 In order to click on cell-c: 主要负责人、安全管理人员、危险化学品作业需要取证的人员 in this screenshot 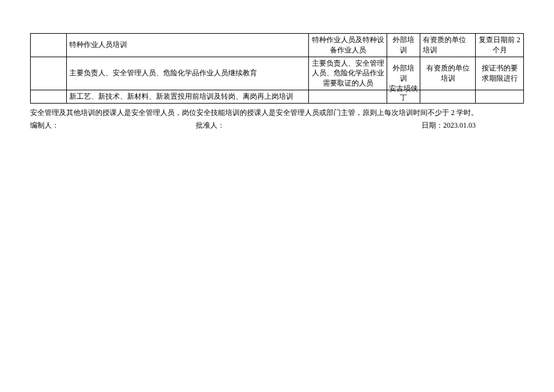, I will do `click(348, 73)`.